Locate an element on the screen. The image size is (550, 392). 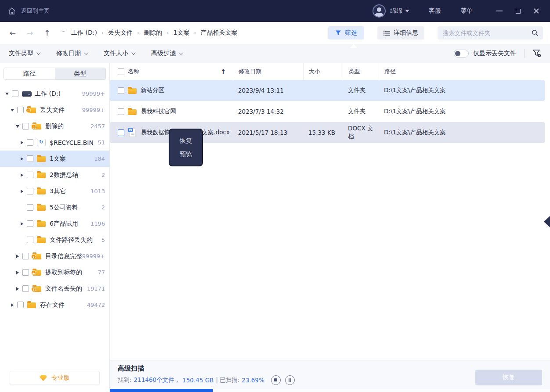
tree-item-lost-files: 丢失文件99999+ is located at coordinates (54, 110).